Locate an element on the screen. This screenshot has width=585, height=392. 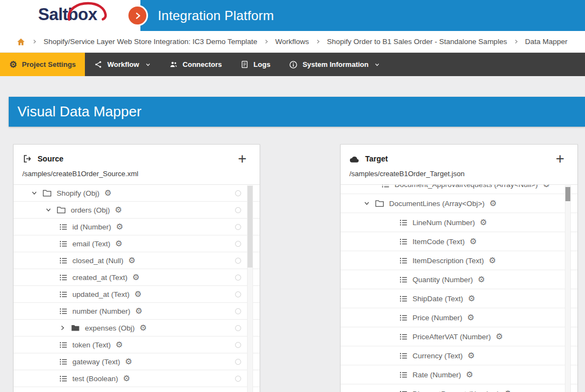
node-label: gateway (Text) is located at coordinates (96, 362).